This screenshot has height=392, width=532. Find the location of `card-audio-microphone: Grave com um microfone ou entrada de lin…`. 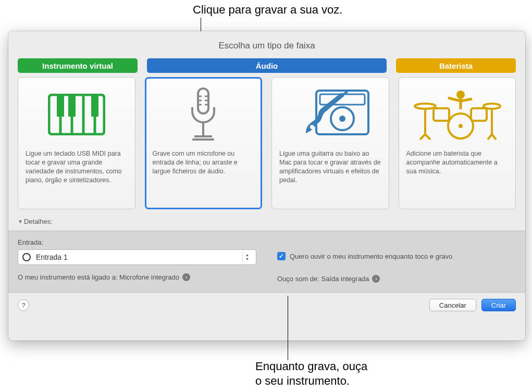

card-audio-microphone: Grave com um microfone ou entrada de lin… is located at coordinates (204, 143).